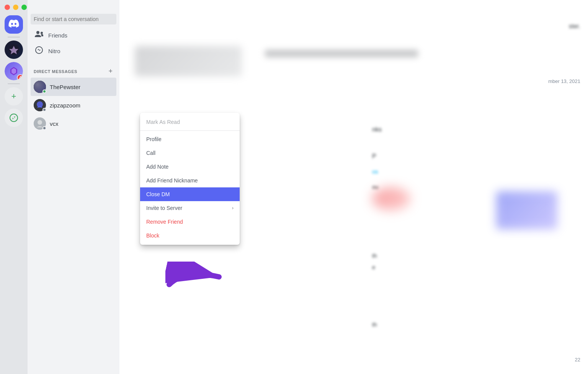 The height and width of the screenshot is (374, 588). I want to click on block-label: Block, so click(153, 236).